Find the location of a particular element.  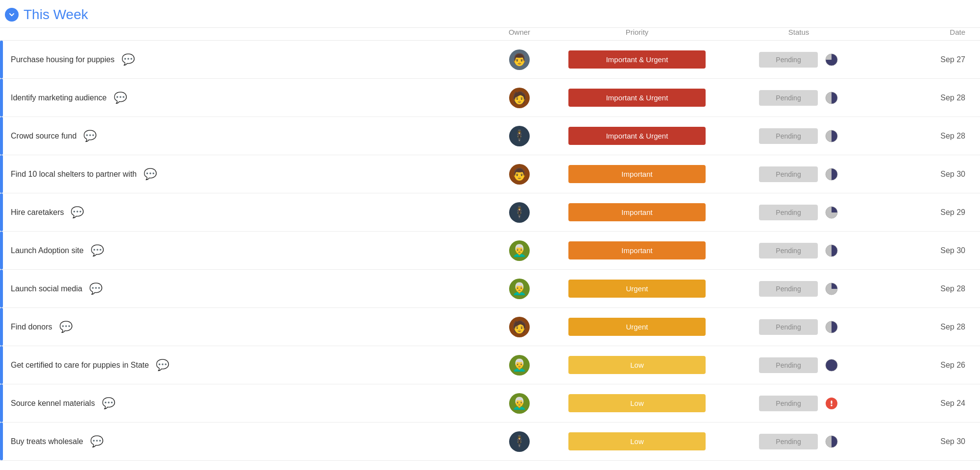

task-name-area: Hire caretakers 💬 is located at coordinates (245, 212).